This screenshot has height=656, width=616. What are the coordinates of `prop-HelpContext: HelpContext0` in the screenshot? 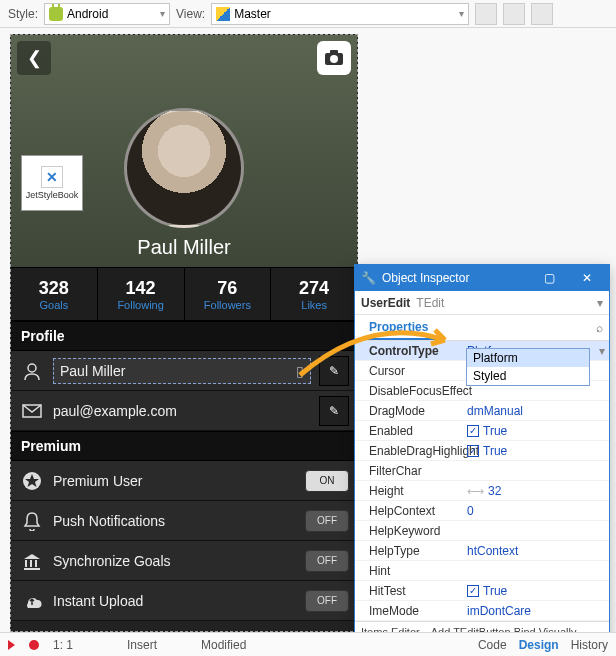 It's located at (482, 511).